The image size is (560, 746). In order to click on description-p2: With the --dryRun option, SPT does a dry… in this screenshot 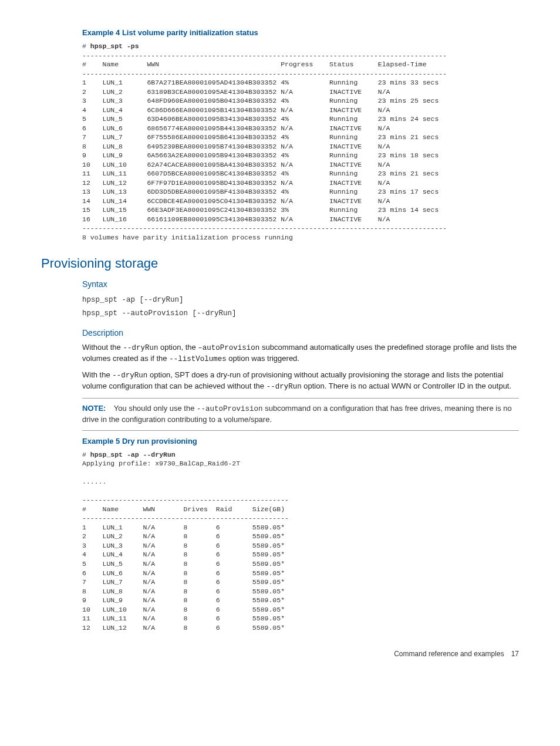, I will do `click(301, 381)`.